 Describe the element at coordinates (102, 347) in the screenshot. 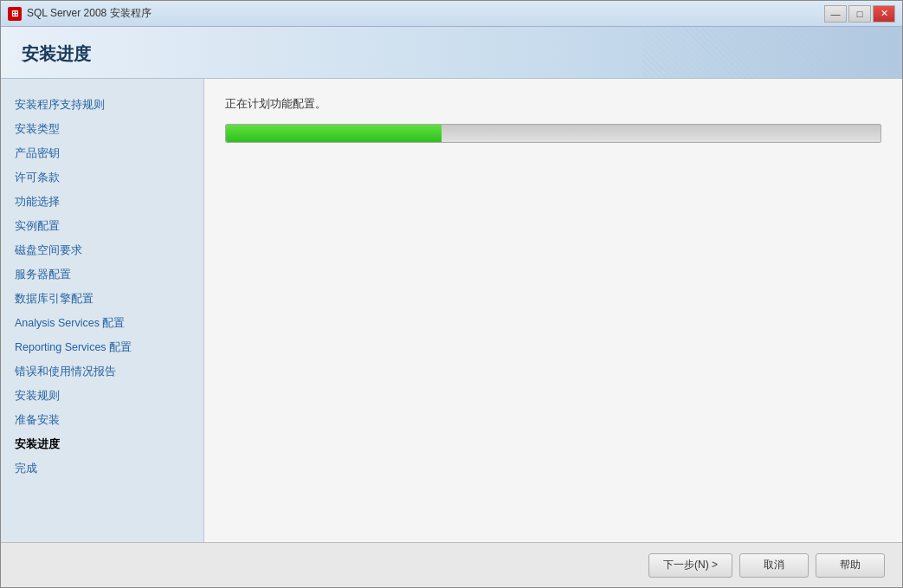

I see `sidebar-item-reporting-services: Reporting Services 配置` at that location.